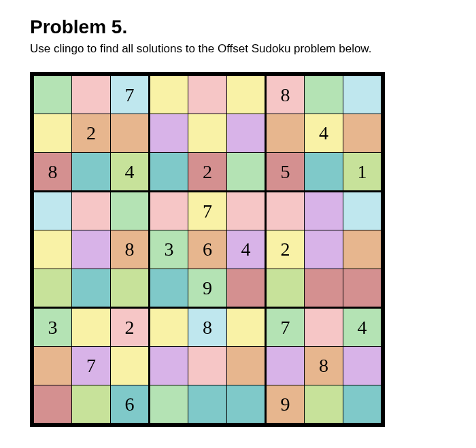 The height and width of the screenshot is (448, 476). Describe the element at coordinates (253, 27) in the screenshot. I see `page-title: Problem 5.` at that location.